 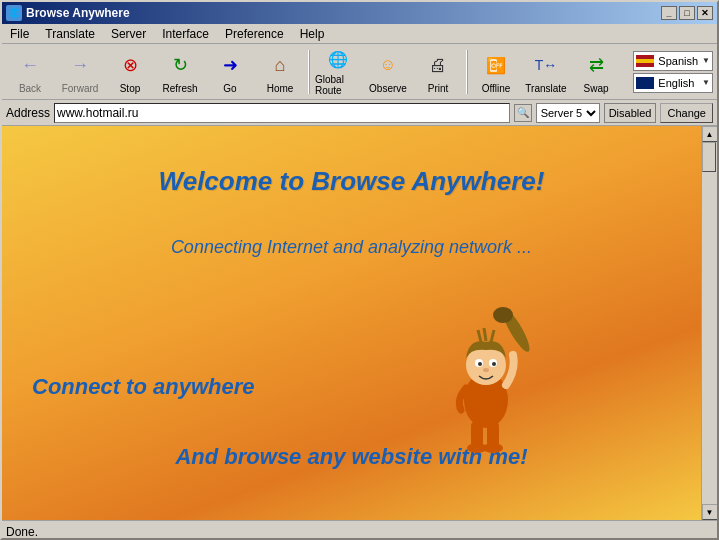 I want to click on scroll-up-button: ▲, so click(x=710, y=134).